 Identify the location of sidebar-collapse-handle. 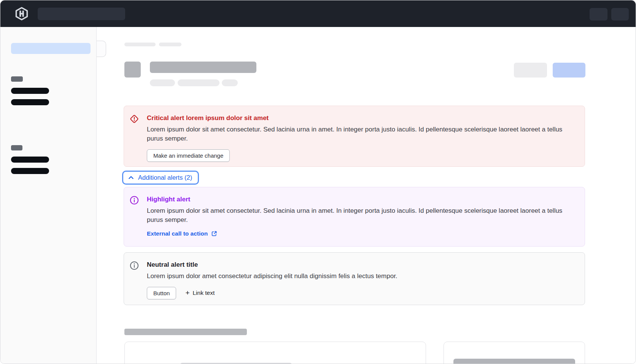
(101, 49).